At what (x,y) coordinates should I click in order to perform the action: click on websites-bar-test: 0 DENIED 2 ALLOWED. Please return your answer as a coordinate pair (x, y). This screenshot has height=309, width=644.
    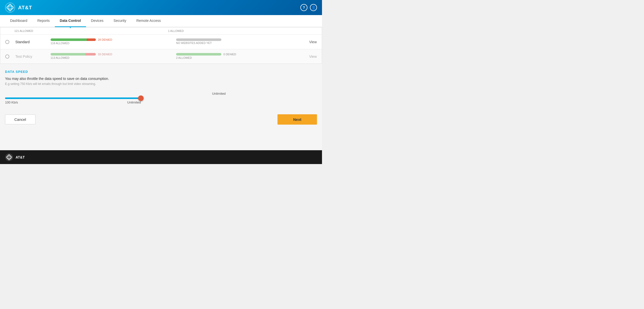
    Looking at the image, I should click on (236, 56).